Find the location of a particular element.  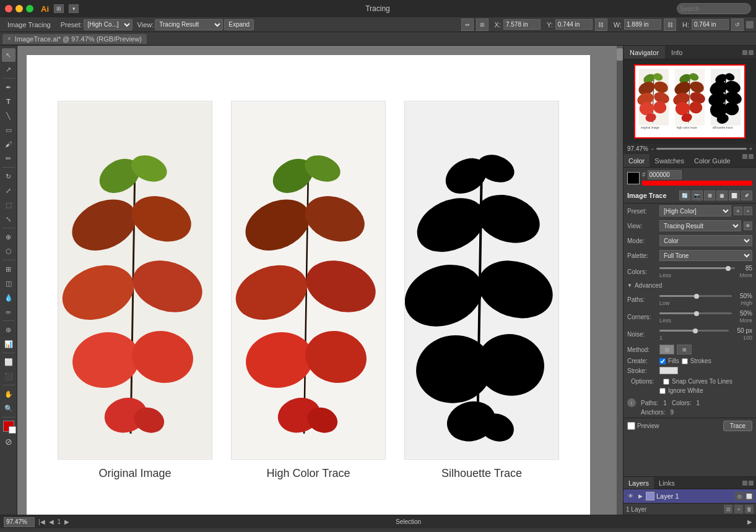

color-guide-tab: Color Guide is located at coordinates (712, 161).